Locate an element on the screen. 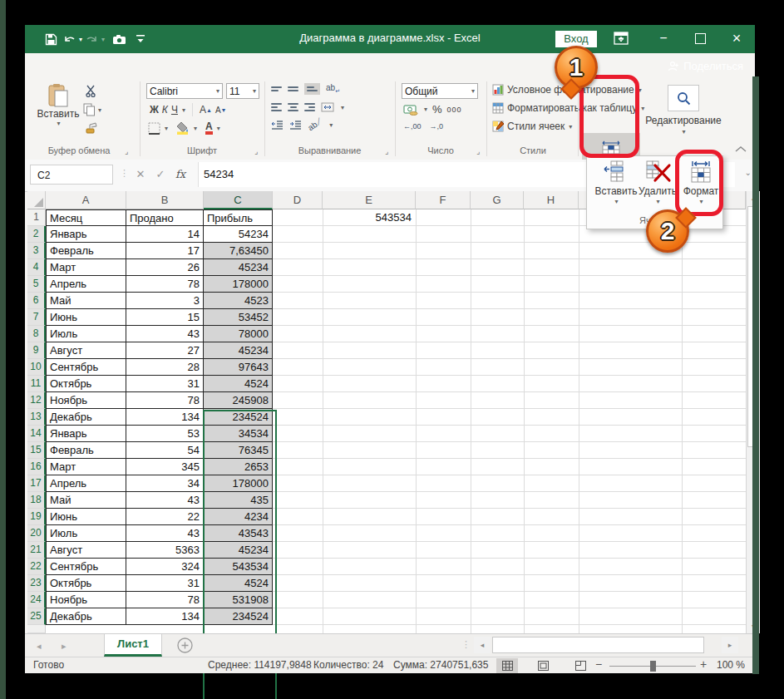  merge-center-icon is located at coordinates (328, 107).